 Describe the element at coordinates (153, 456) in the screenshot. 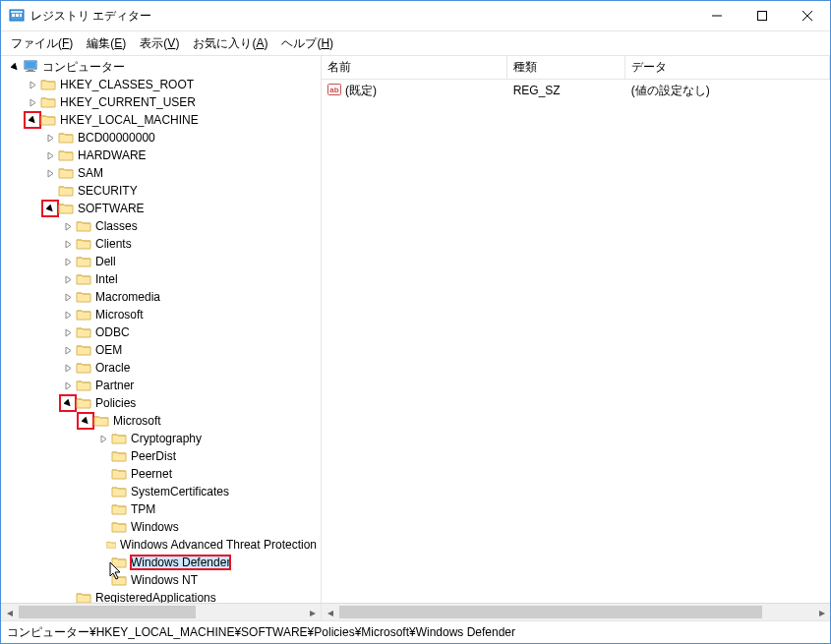

I see `tree-item-label: PeerDist` at that location.